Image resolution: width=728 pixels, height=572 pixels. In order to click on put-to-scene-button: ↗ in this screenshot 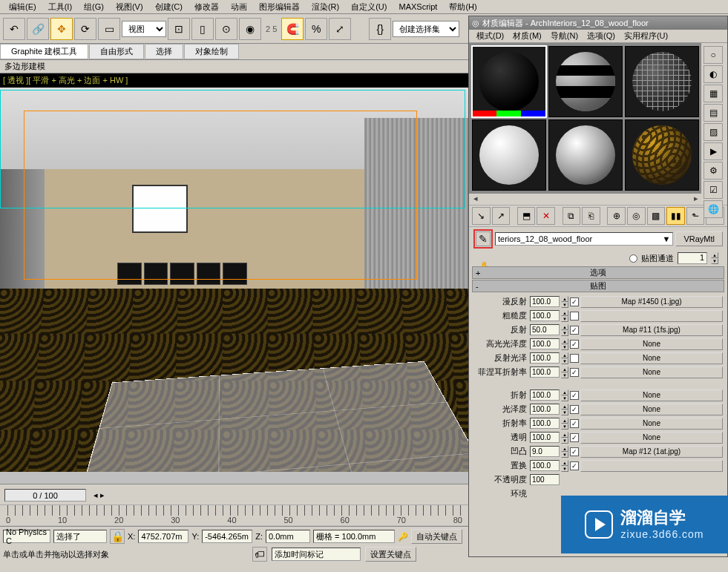, I will do `click(502, 216)`.